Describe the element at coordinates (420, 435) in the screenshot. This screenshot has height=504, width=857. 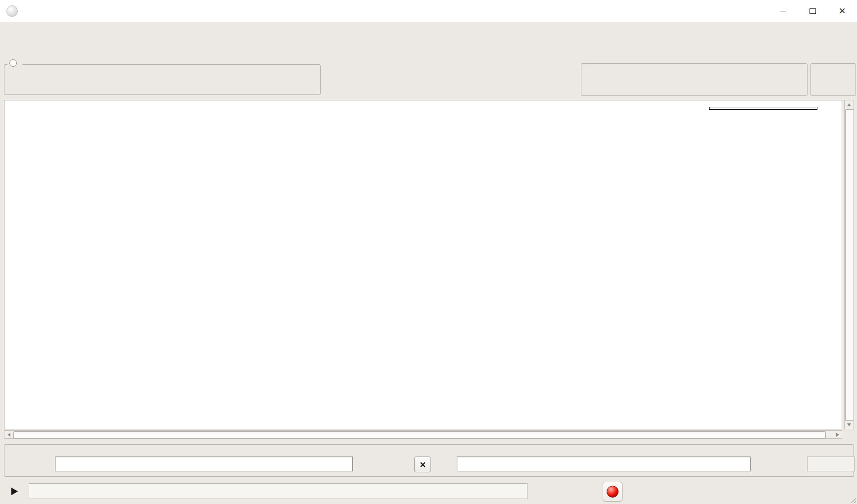
I see `horizontal-scroll-thumb` at that location.